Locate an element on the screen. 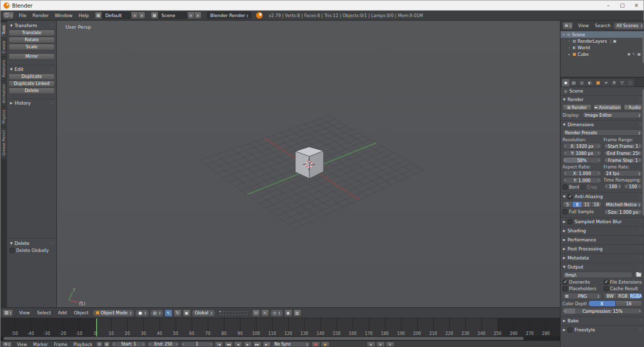 The width and height of the screenshot is (644, 347). tab-tools: Tools is located at coordinates (4, 30).